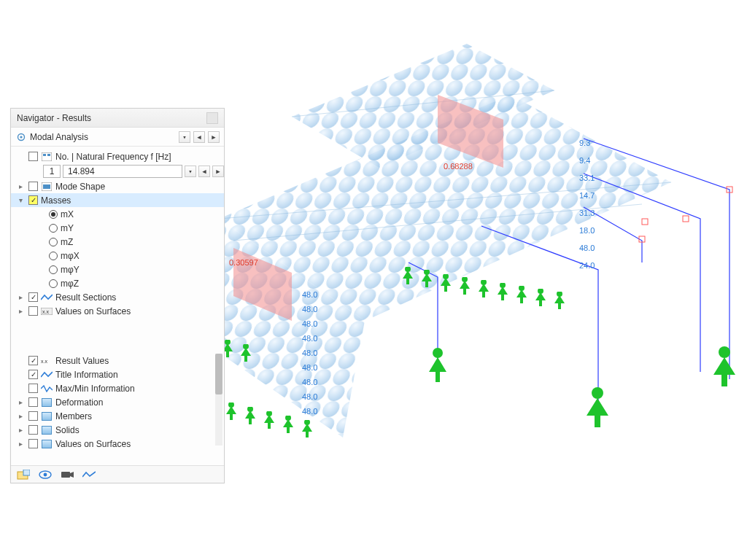  I want to click on panel-titlebar: Navigator - Results, so click(117, 118).